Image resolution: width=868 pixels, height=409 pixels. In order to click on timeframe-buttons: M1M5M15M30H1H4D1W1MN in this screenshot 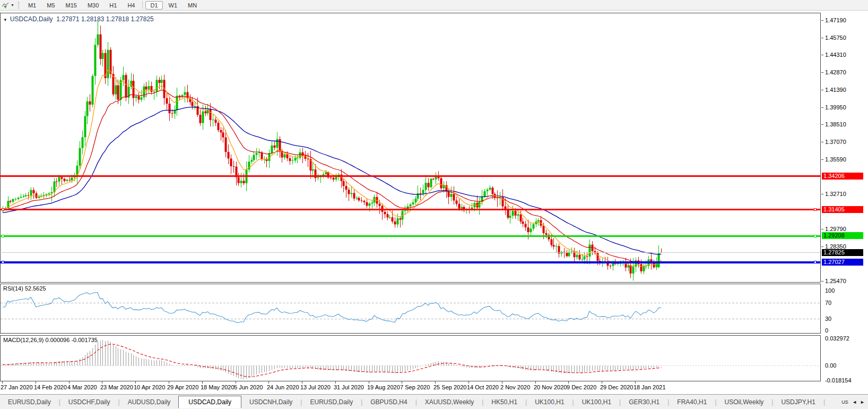, I will do `click(112, 5)`.